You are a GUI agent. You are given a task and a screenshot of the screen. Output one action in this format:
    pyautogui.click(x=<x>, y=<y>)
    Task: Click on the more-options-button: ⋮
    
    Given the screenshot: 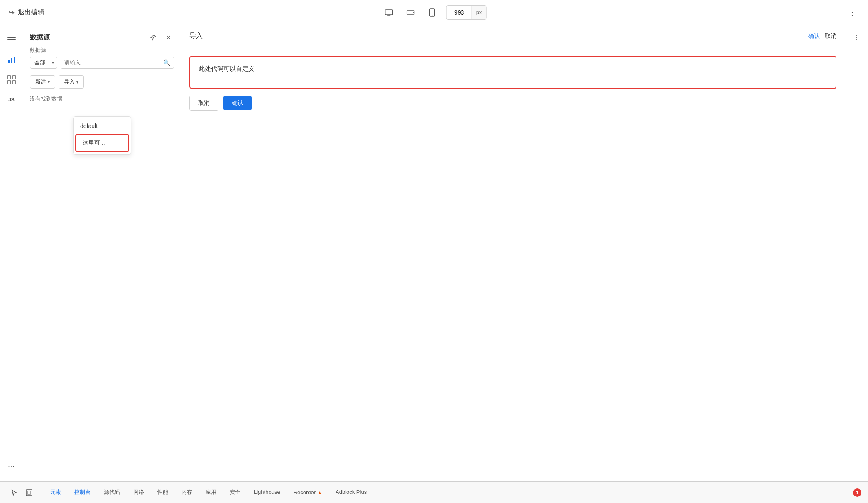 What is the action you would take?
    pyautogui.click(x=852, y=12)
    